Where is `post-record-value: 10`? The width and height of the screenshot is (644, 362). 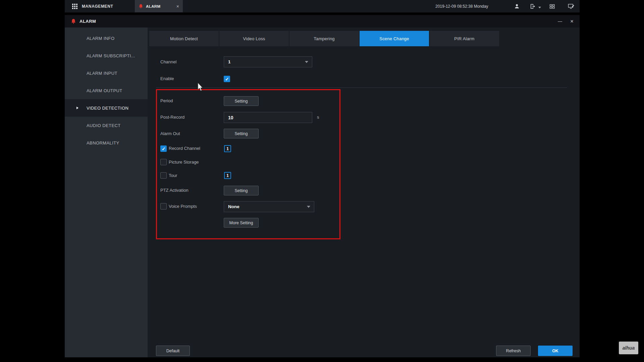
post-record-value: 10 is located at coordinates (231, 118).